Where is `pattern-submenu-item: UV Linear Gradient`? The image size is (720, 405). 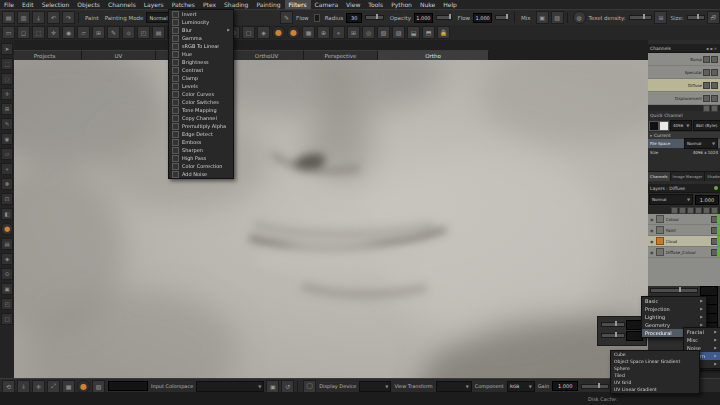
pattern-submenu-item: UV Linear Gradient is located at coordinates (655, 390).